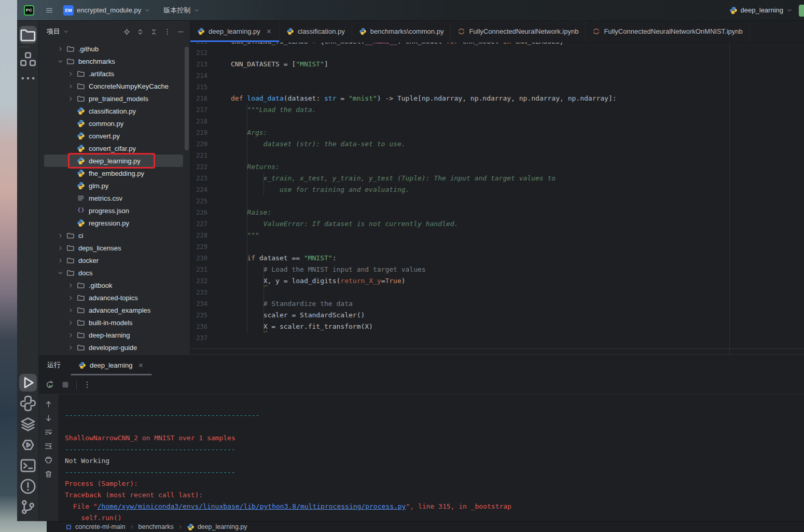  I want to click on tool-more-tools, so click(28, 78).